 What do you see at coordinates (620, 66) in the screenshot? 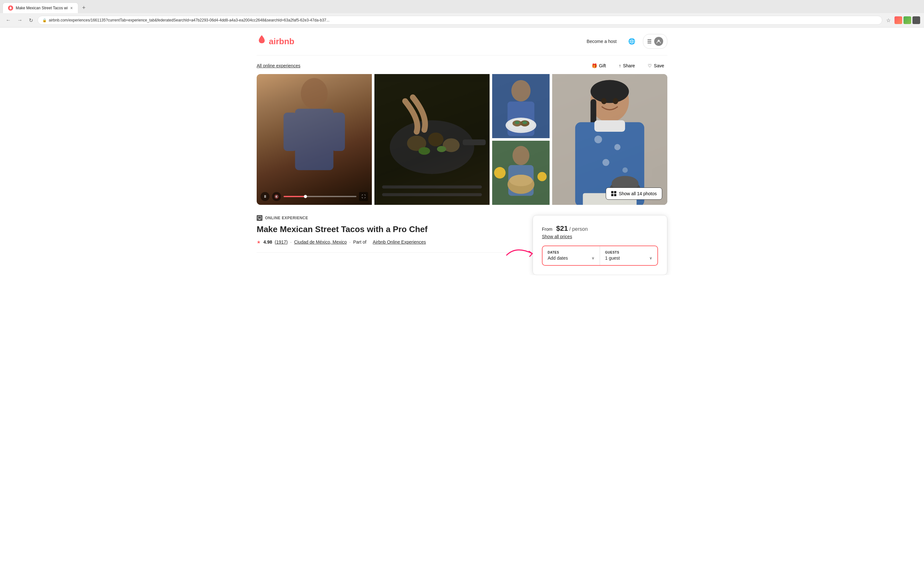
I see `share-icon: ↑` at bounding box center [620, 66].